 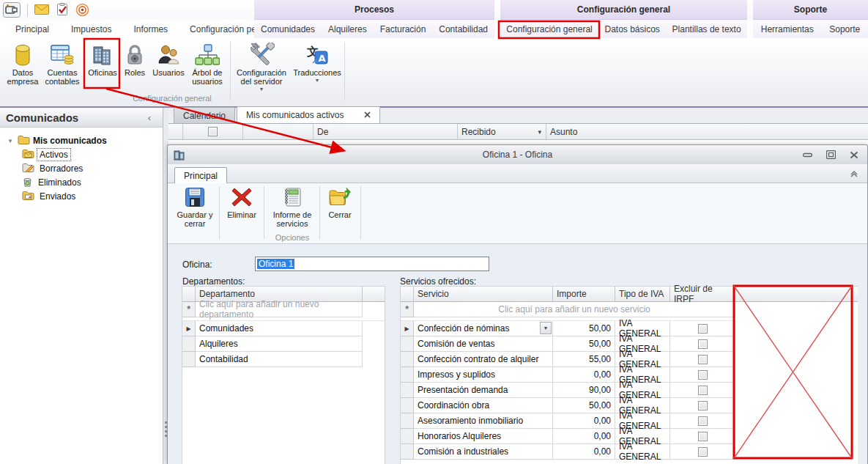 What do you see at coordinates (585, 359) in the screenshot?
I see `importe-cell: 55,00` at bounding box center [585, 359].